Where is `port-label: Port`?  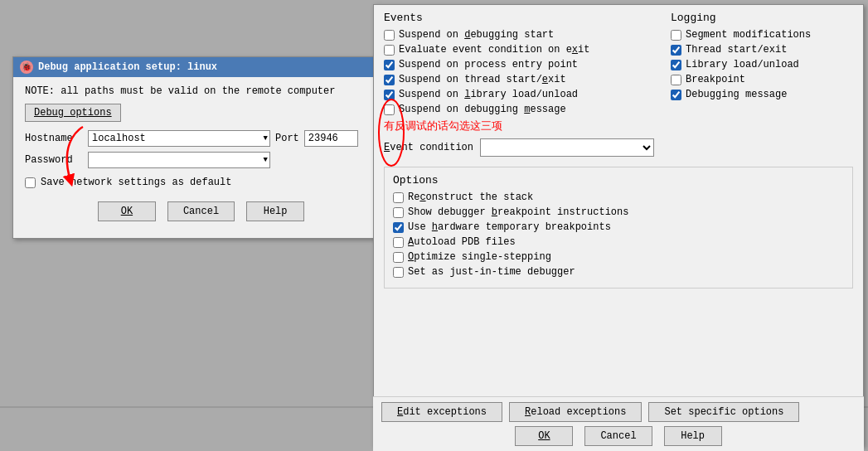
port-label: Port is located at coordinates (287, 138).